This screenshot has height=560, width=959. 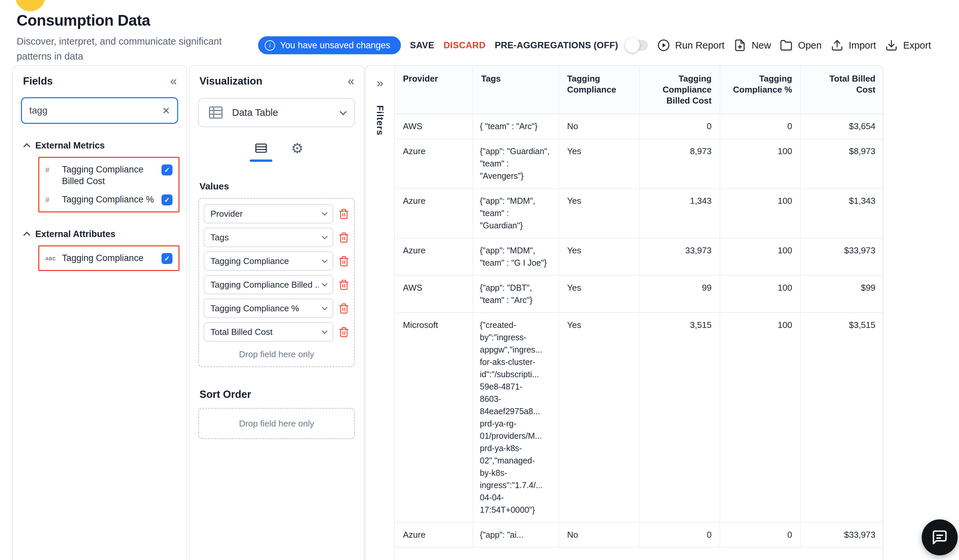 I want to click on page-title: Consumption Data, so click(x=84, y=21).